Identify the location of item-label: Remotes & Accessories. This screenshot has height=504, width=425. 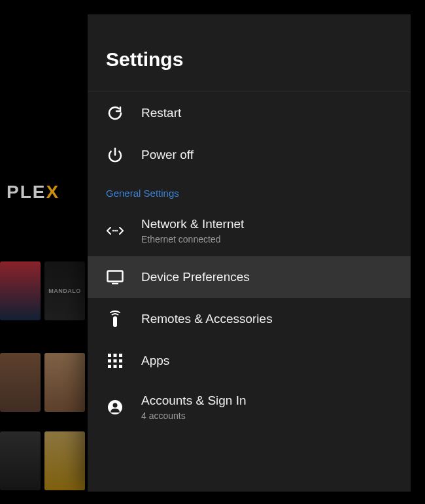
(207, 319).